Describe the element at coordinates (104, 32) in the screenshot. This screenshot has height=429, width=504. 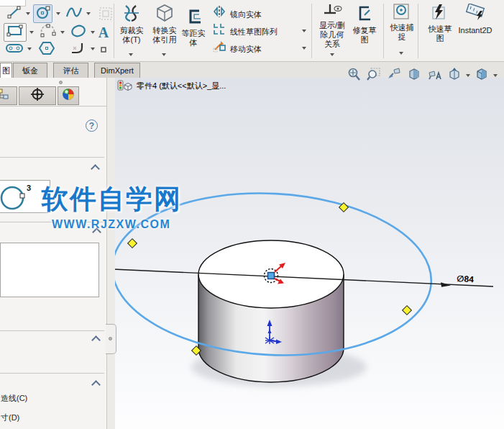
I see `text-tool-icon: A` at that location.